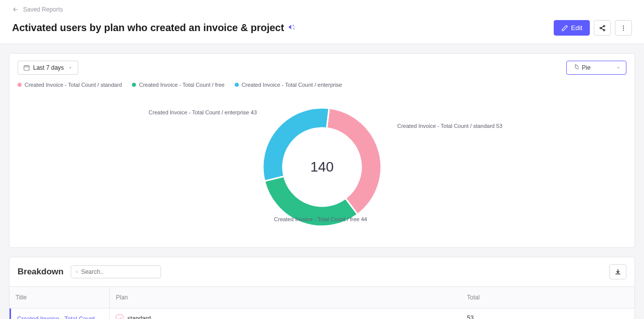 The height and width of the screenshot is (319, 644). Describe the element at coordinates (41, 272) in the screenshot. I see `breakdown-title: Breakdown` at that location.